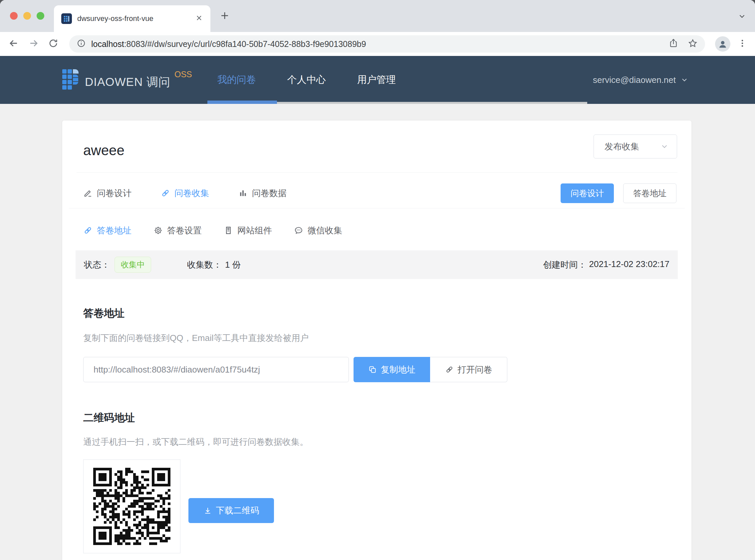 The width and height of the screenshot is (755, 560). I want to click on brand-logo: DIAOWEN 调问 OSS, so click(127, 80).